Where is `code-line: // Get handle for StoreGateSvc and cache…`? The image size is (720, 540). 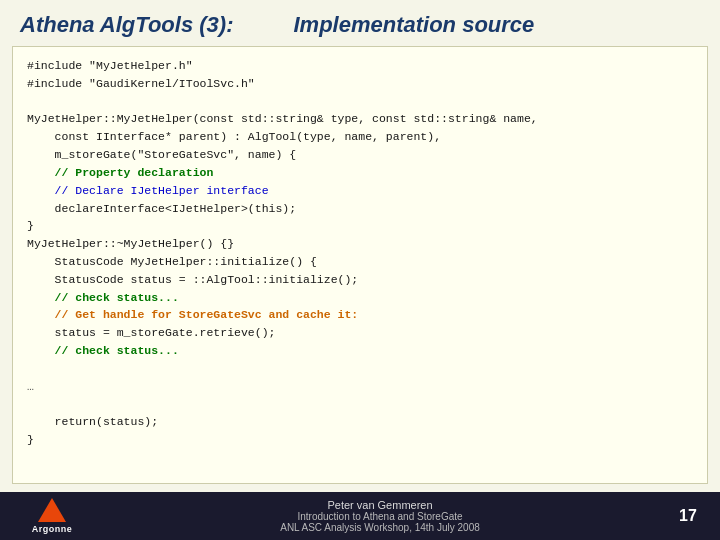
code-line: // Get handle for StoreGateSvc and cache… is located at coordinates (360, 315).